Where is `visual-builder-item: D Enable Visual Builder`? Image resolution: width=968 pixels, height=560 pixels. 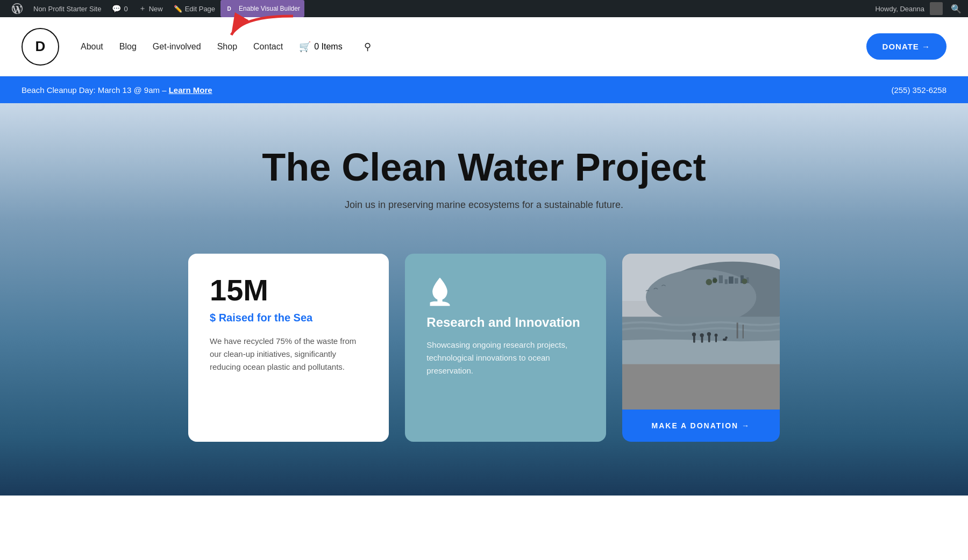 visual-builder-item: D Enable Visual Builder is located at coordinates (262, 9).